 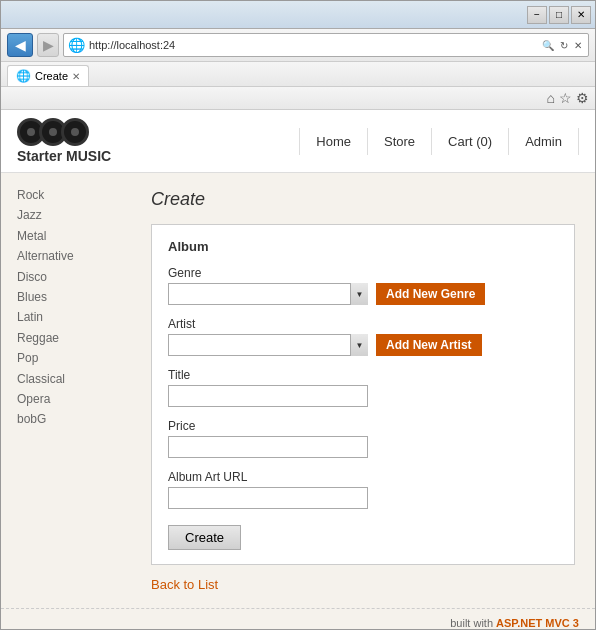 I want to click on toolbar-bar: ⌂ ☆ ⚙, so click(x=298, y=98).